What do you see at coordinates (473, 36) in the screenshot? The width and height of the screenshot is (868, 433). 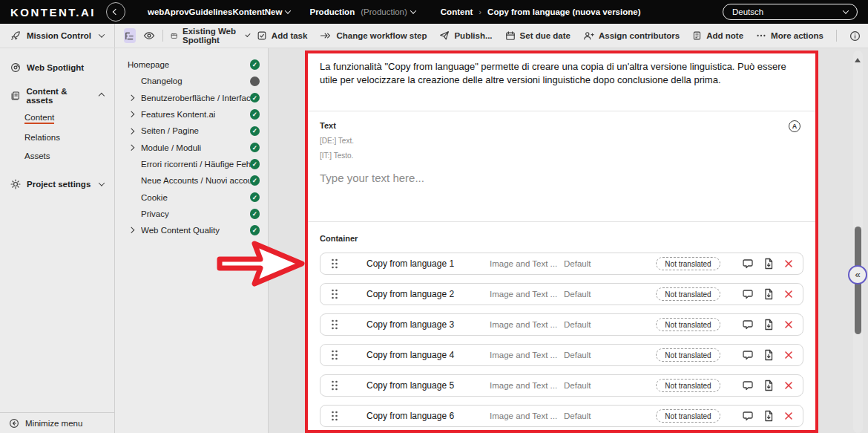 I see `publish-label: Publish...` at bounding box center [473, 36].